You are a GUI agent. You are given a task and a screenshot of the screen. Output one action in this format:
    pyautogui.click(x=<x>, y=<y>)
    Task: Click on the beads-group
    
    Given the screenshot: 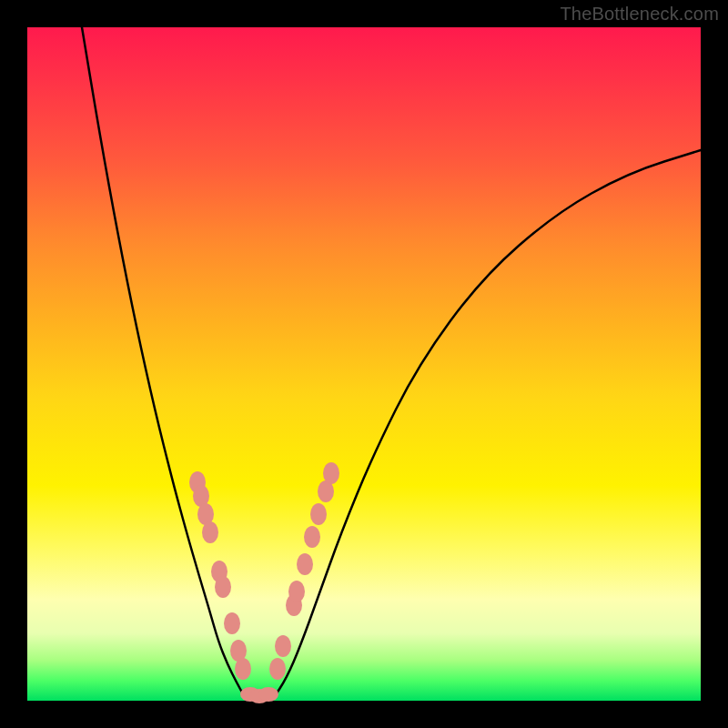 What is the action you would take?
    pyautogui.click(x=264, y=582)
    